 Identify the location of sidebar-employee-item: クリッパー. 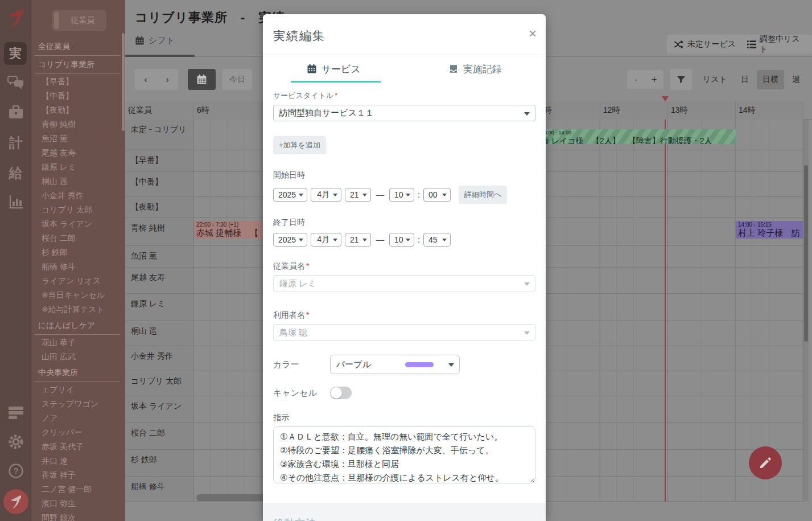
(77, 433).